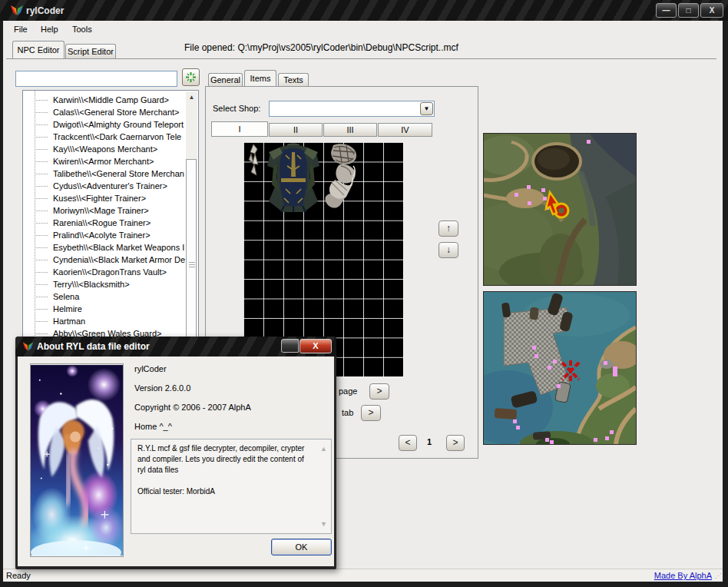 Image resolution: width=728 pixels, height=587 pixels. What do you see at coordinates (293, 178) in the screenshot?
I see `item-armor-image` at bounding box center [293, 178].